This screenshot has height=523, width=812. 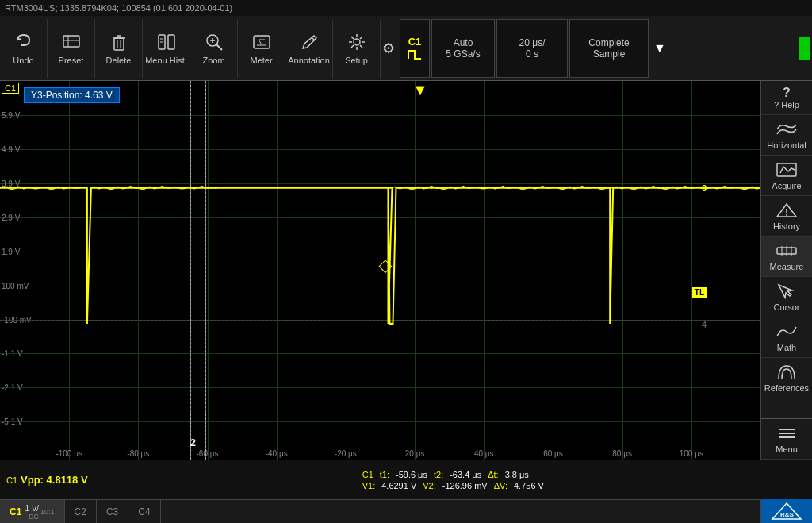 I want to click on acquire-label: Acquire, so click(x=787, y=186).